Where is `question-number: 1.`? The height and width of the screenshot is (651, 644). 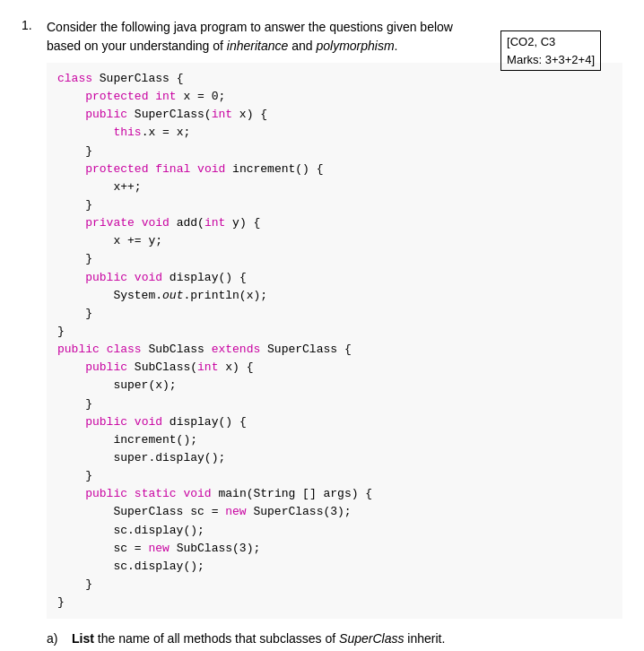
question-number: 1. is located at coordinates (30, 334).